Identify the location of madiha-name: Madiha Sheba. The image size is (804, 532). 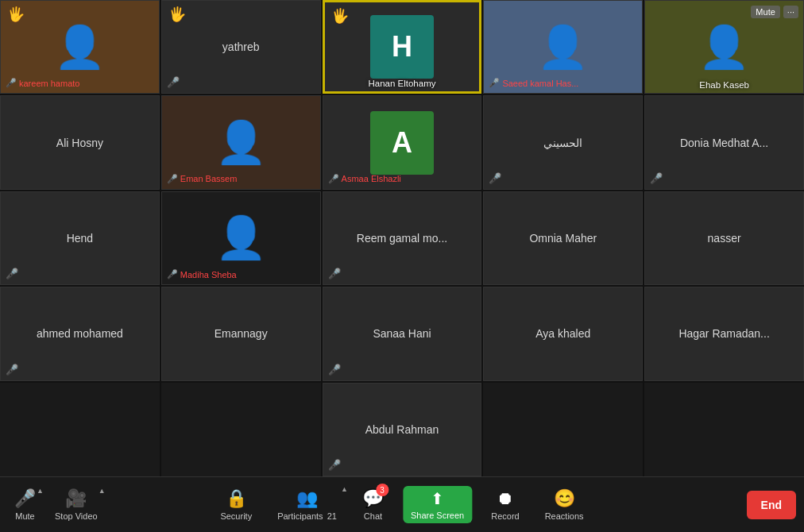
(208, 275).